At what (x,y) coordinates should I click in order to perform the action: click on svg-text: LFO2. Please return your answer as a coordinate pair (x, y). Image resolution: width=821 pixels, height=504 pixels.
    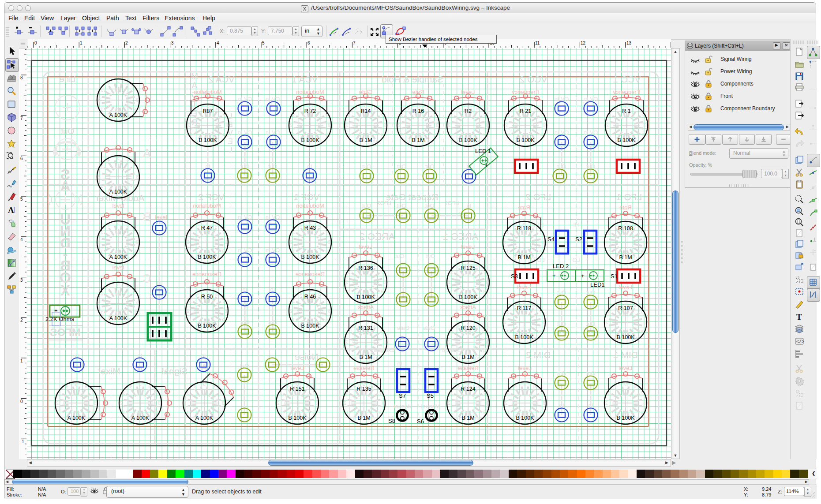
    Looking at the image, I should click on (385, 203).